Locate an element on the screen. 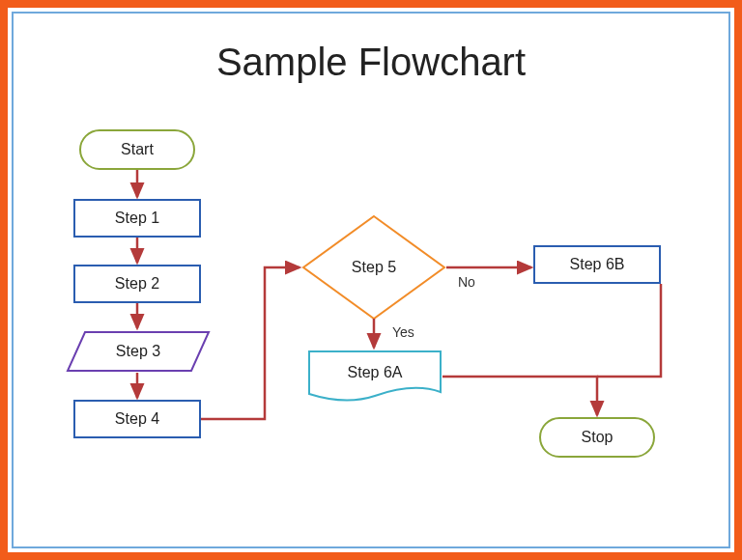  node-step1-label: Step 1 is located at coordinates (137, 218).